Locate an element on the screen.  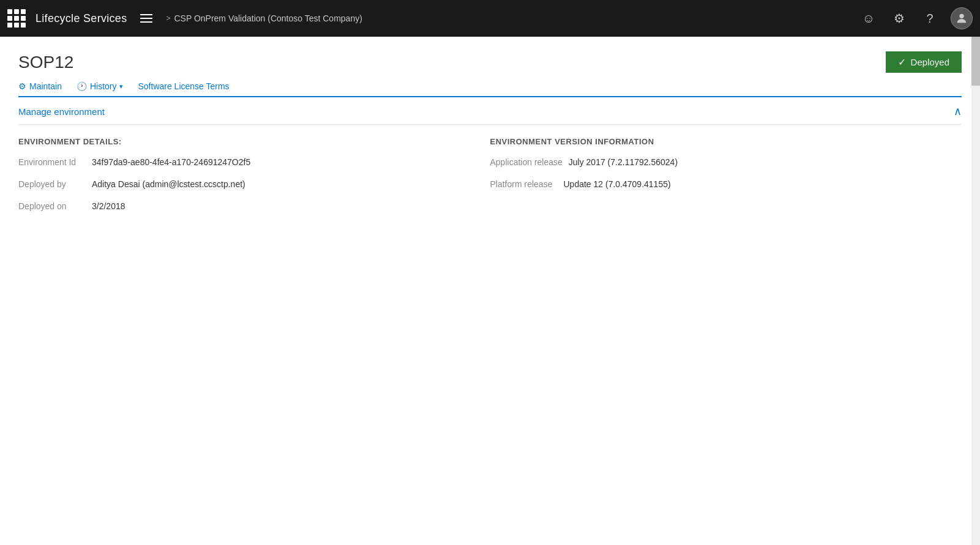
environment-id-row: Environment Id 34f97da9-ae80-4fe4-a170-2… is located at coordinates (255, 162).